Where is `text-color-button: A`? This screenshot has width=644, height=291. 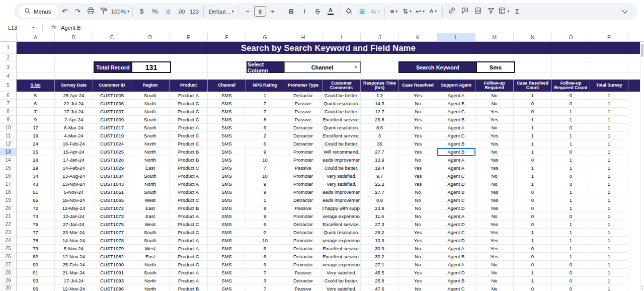 text-color-button: A is located at coordinates (331, 12).